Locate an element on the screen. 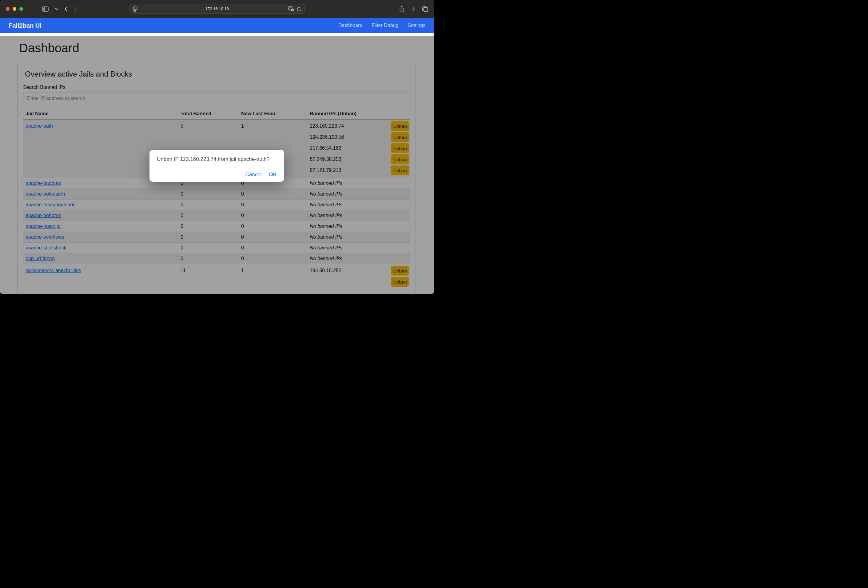  sidebar-icon is located at coordinates (46, 9).